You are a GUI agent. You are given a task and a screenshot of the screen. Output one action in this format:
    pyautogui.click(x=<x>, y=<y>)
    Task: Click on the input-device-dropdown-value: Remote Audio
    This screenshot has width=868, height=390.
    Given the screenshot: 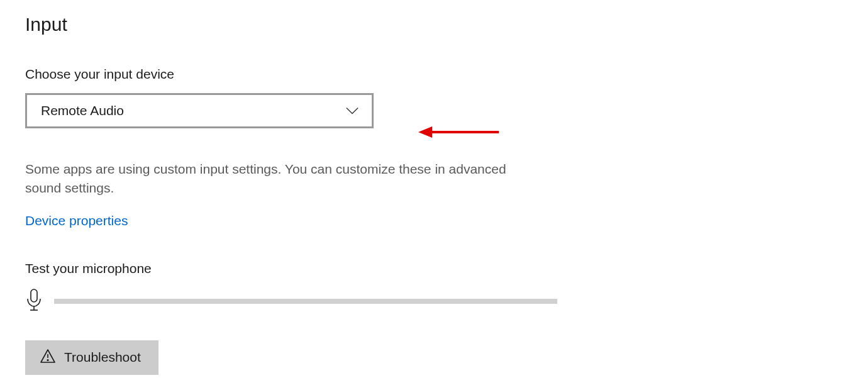 What is the action you would take?
    pyautogui.click(x=82, y=111)
    